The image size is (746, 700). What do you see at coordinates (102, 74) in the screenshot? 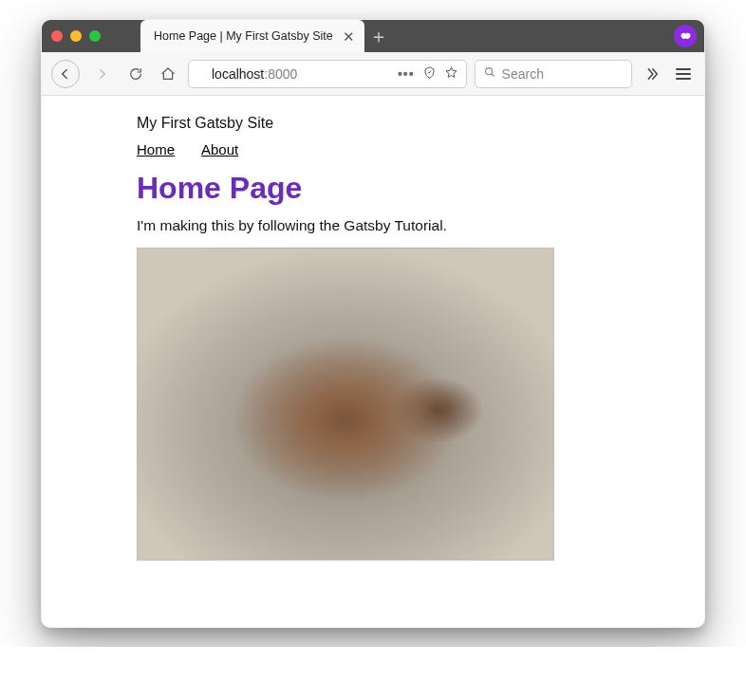
I see `forward-button` at bounding box center [102, 74].